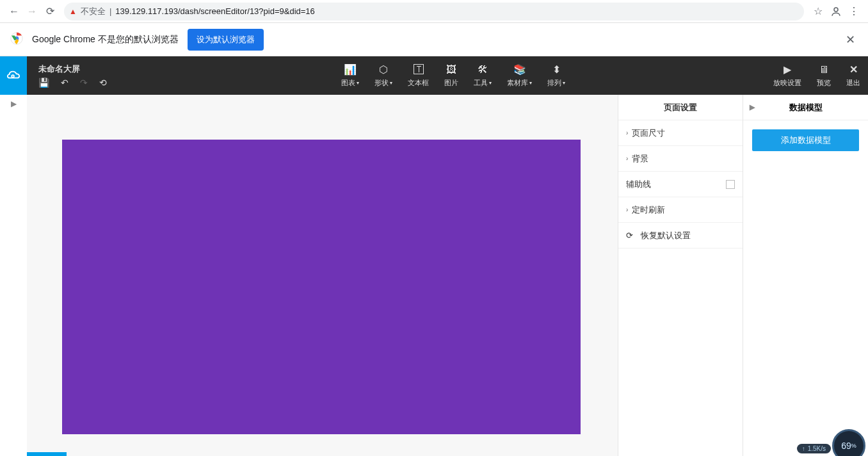  I want to click on data-model-body: 添加数据模型, so click(805, 140).